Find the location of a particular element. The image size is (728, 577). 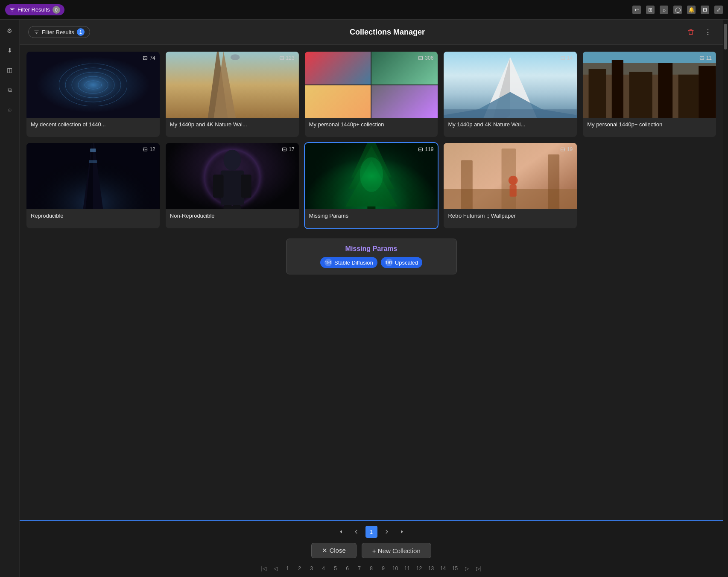

bottom-bar: 1 ✕ Close + New Collection |◁ ◁ 1 2 3 is located at coordinates (371, 548).